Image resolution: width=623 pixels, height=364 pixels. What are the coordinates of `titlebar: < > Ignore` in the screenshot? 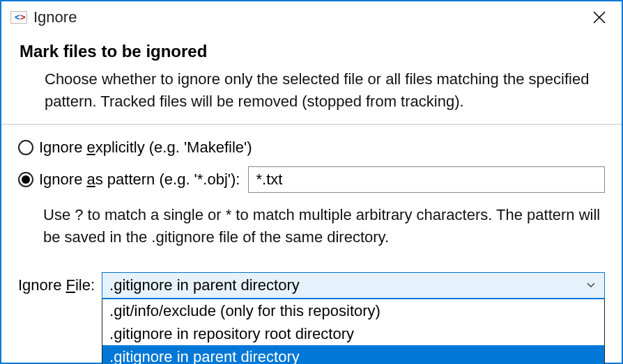 It's located at (312, 17).